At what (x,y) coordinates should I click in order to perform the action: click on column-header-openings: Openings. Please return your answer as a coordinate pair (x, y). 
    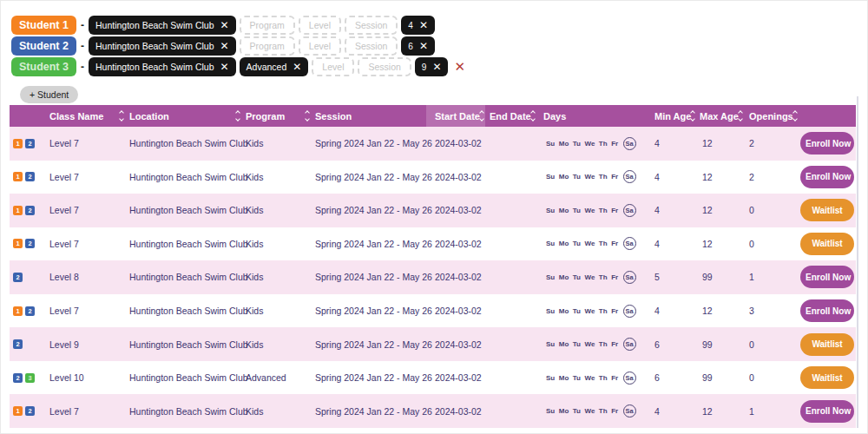
    Looking at the image, I should click on (768, 116).